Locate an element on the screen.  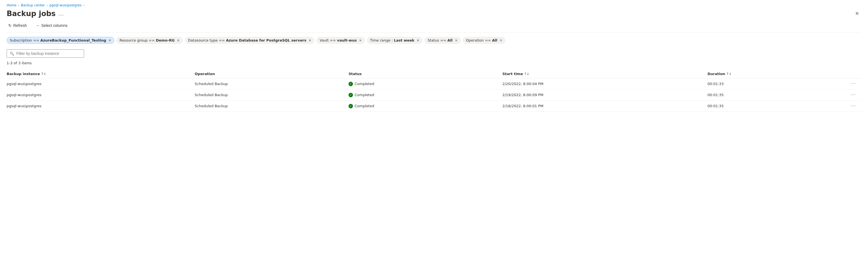
filter-tag-4: Time range : Last week ✕ is located at coordinates (395, 40).